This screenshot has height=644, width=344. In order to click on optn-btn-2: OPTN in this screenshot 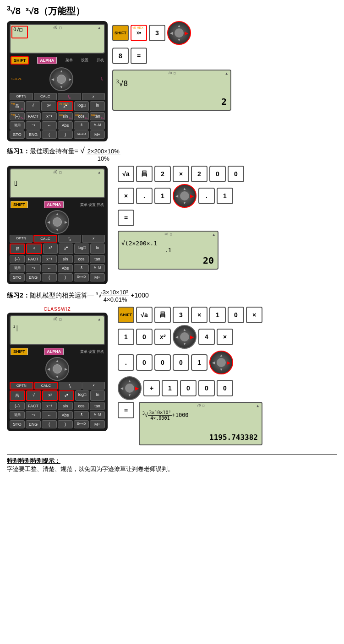, I will do `click(21, 239)`.